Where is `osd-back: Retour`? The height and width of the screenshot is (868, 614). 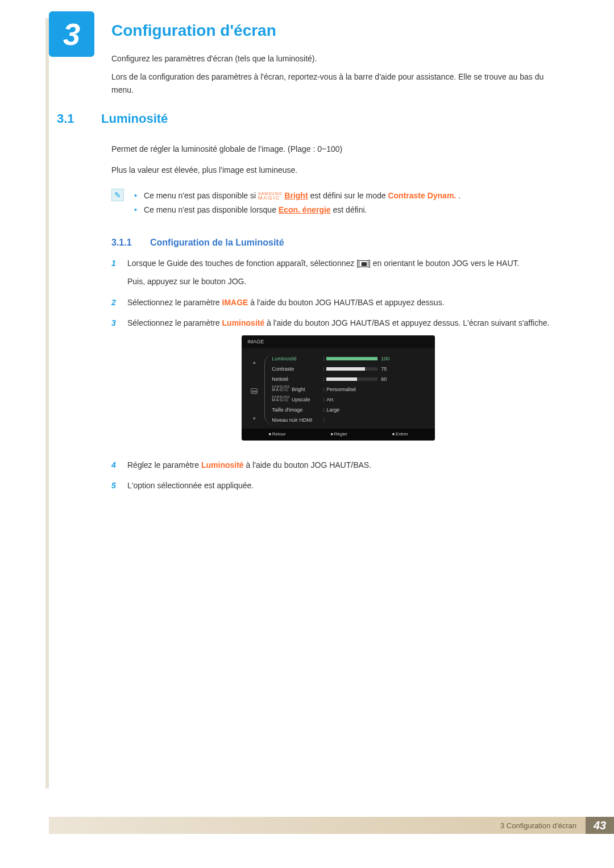
osd-back: Retour is located at coordinates (277, 434).